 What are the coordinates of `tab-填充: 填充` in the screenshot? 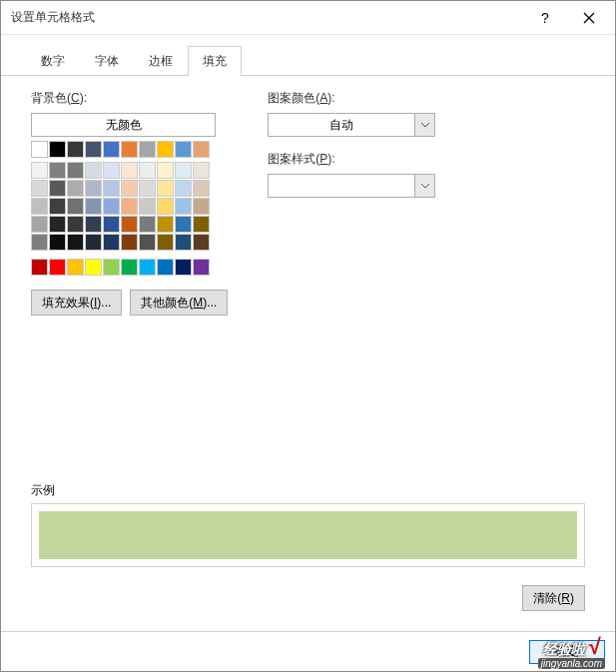 It's located at (215, 61).